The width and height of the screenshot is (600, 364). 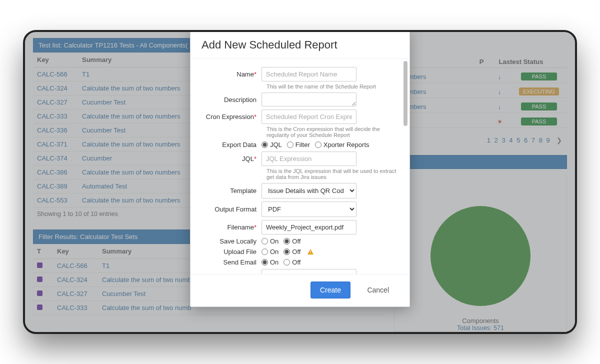 What do you see at coordinates (309, 227) in the screenshot?
I see `filename-input` at bounding box center [309, 227].